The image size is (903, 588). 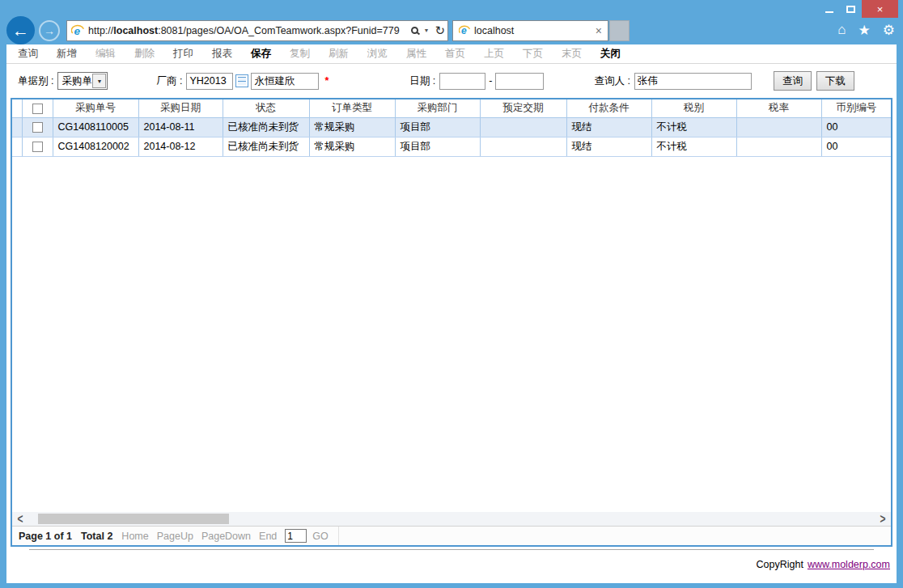 What do you see at coordinates (829, 12) in the screenshot?
I see `minimize-icon` at bounding box center [829, 12].